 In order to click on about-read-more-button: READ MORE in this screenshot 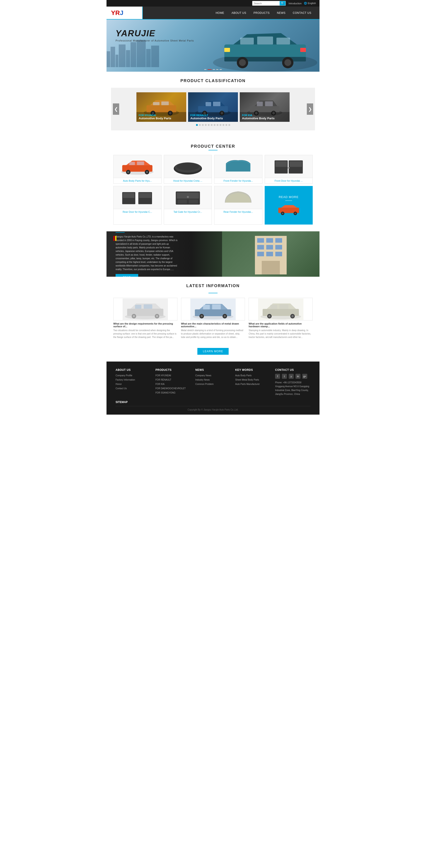, I will do `click(127, 276)`.